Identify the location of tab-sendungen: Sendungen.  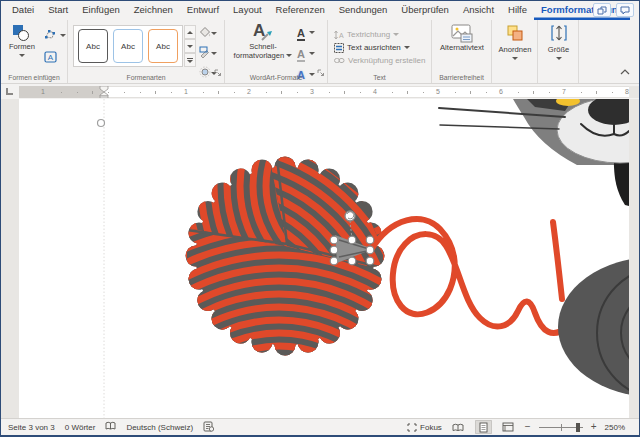
(364, 10).